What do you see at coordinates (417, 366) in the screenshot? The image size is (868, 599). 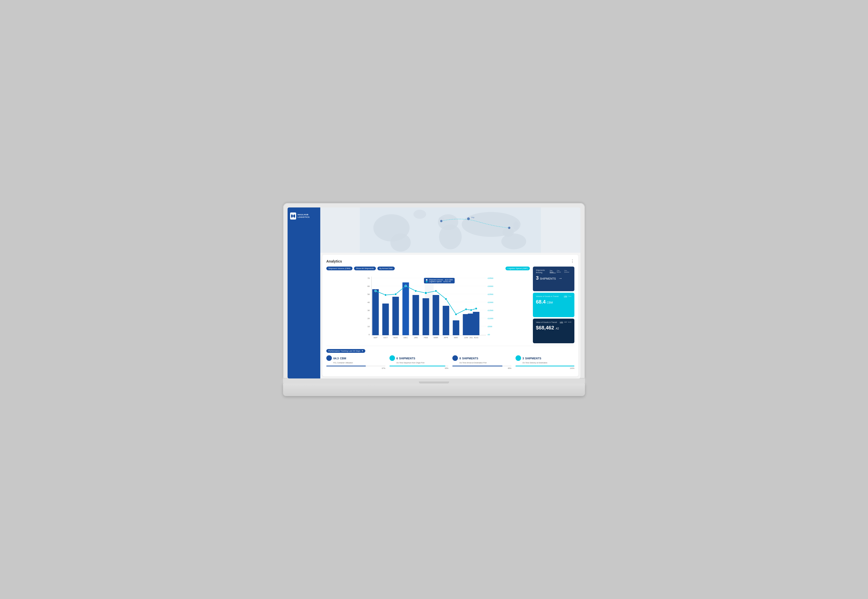 I see `departure-bar-fill` at bounding box center [417, 366].